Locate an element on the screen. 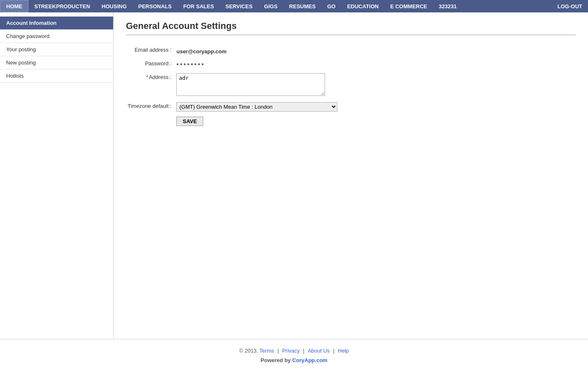 This screenshot has height=372, width=588. nav-item-personals: PERSONALS is located at coordinates (155, 6).